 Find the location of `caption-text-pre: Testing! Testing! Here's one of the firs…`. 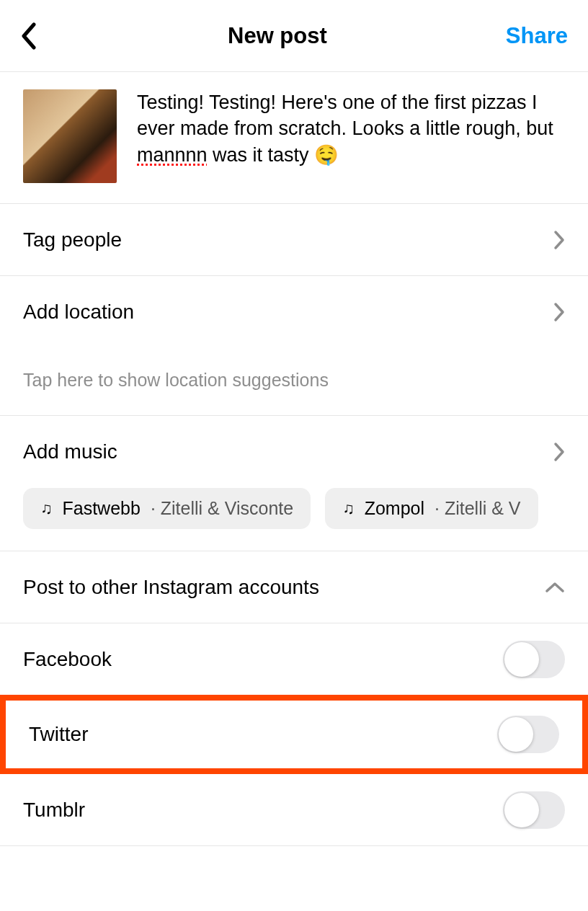

caption-text-pre: Testing! Testing! Here's one of the firs… is located at coordinates (345, 115).